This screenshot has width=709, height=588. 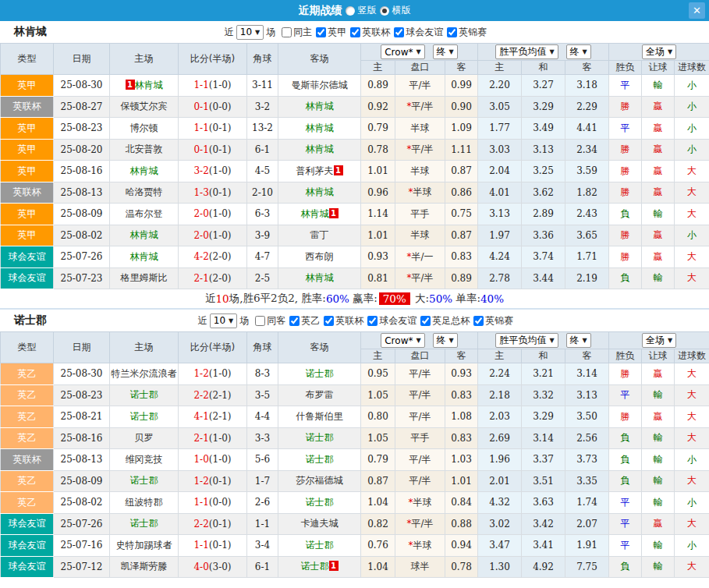 What do you see at coordinates (82, 278) in the screenshot?
I see `match-date: 25-07-23` at bounding box center [82, 278].